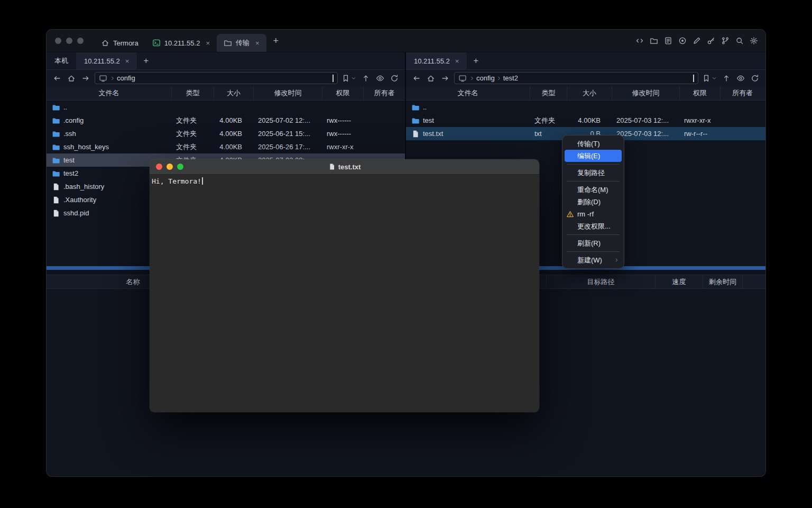 The width and height of the screenshot is (812, 508). What do you see at coordinates (593, 226) in the screenshot?
I see `menu-item-chmod: 更改权限...` at bounding box center [593, 226].